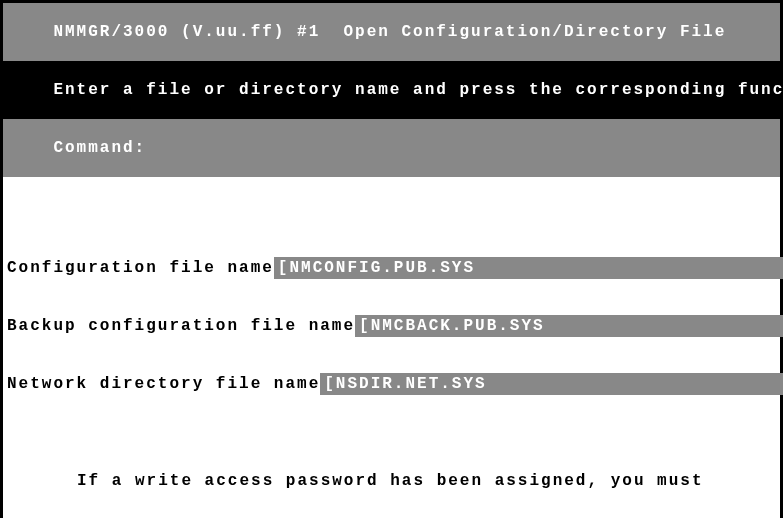  Describe the element at coordinates (392, 326) in the screenshot. I see `backup-file-row: Backup configuration file name [NMCBACK.…` at that location.